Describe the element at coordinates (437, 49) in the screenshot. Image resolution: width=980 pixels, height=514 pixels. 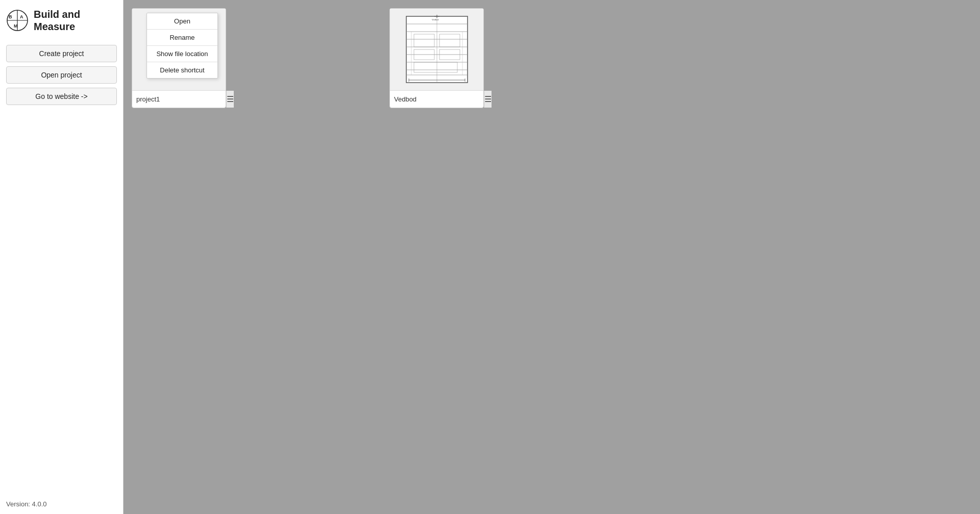
I see `blueprint-svg: Vedbod` at that location.